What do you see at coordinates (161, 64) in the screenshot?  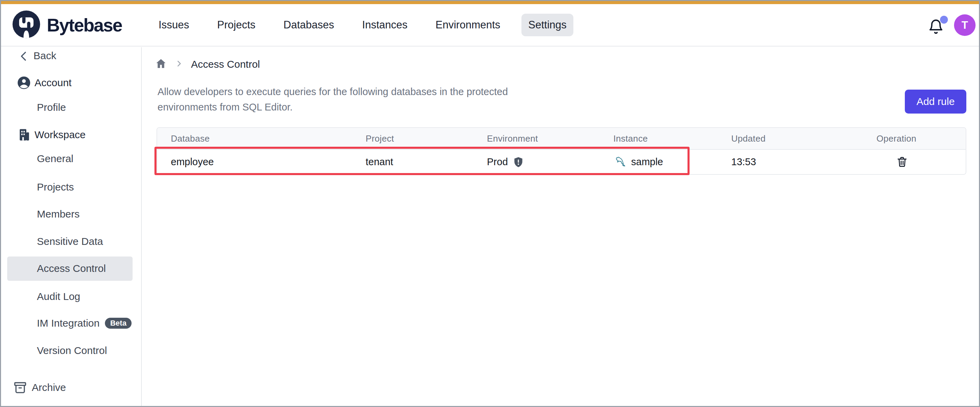 I see `home-icon` at bounding box center [161, 64].